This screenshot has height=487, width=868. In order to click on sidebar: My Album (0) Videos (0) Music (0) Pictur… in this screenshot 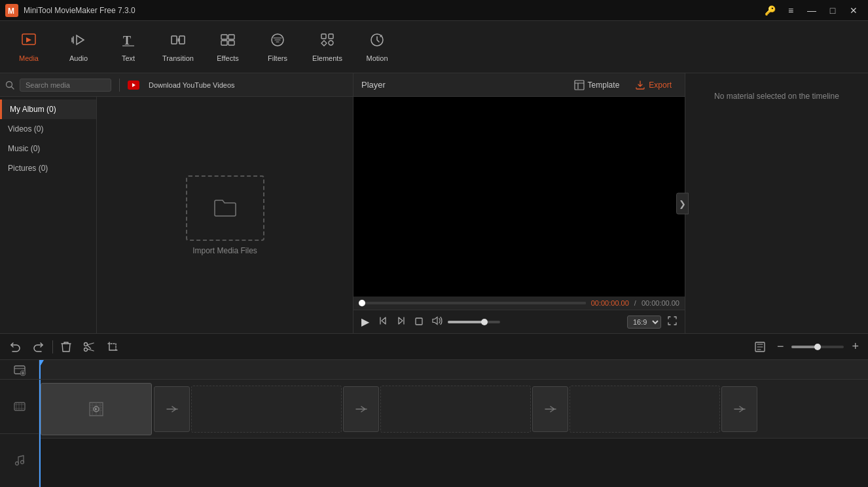, I will do `click(48, 215)`.